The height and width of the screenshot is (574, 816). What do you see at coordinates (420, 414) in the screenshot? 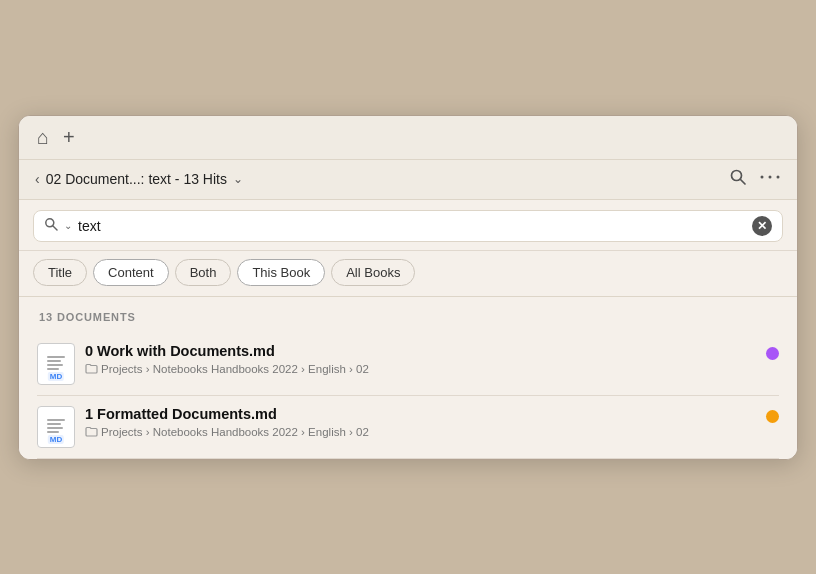
I see `doc-title: 1 Formatted Documents.md` at bounding box center [420, 414].